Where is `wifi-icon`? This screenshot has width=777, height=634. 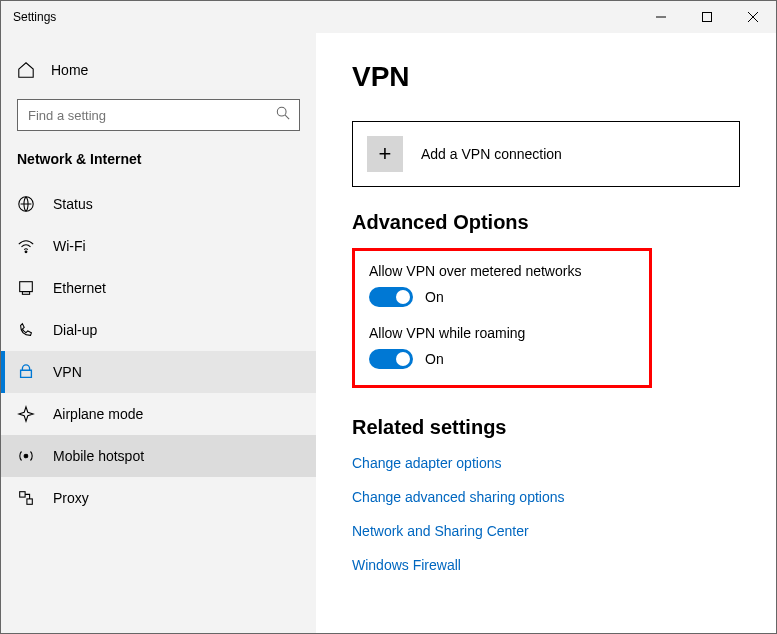 wifi-icon is located at coordinates (26, 246).